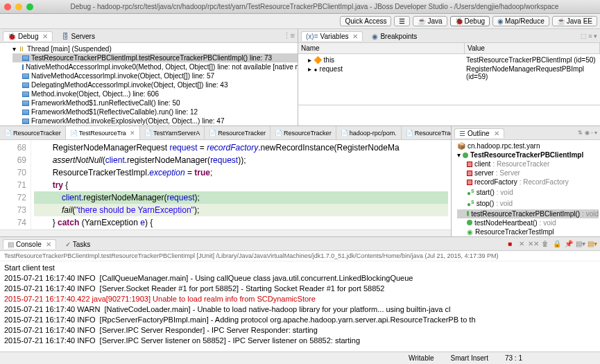 Image resolution: width=600 pixels, height=364 pixels. Describe the element at coordinates (29, 244) in the screenshot. I see `tab-console: ▤Console✕` at that location.